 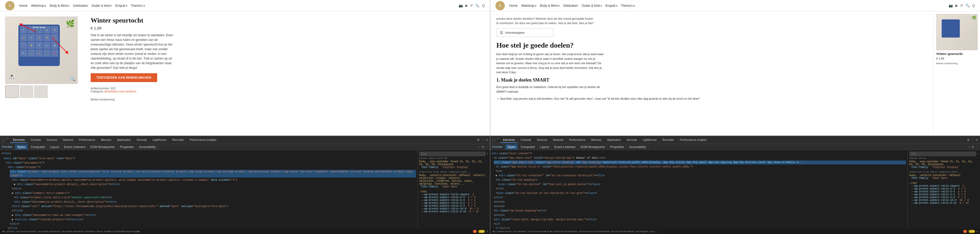 I want to click on r-nav-ouder-kind: Ouder & kind, so click(x=592, y=6).